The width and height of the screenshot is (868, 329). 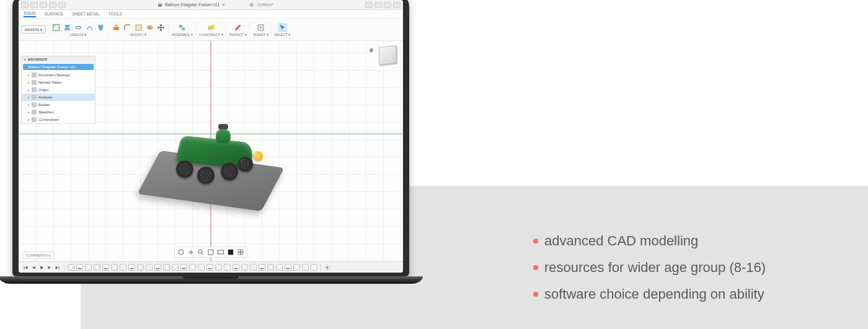 What do you see at coordinates (58, 90) in the screenshot?
I see `browser-item-origin: ▸Origin` at bounding box center [58, 90].